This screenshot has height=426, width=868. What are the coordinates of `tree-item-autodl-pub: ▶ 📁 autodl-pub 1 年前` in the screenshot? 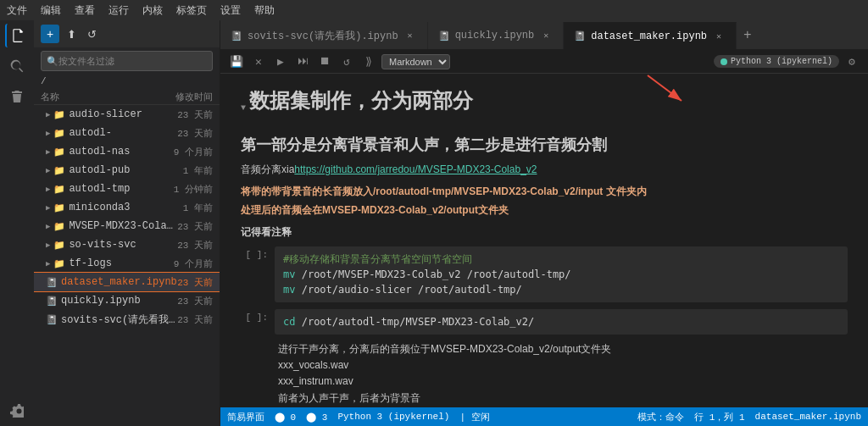 It's located at (127, 170).